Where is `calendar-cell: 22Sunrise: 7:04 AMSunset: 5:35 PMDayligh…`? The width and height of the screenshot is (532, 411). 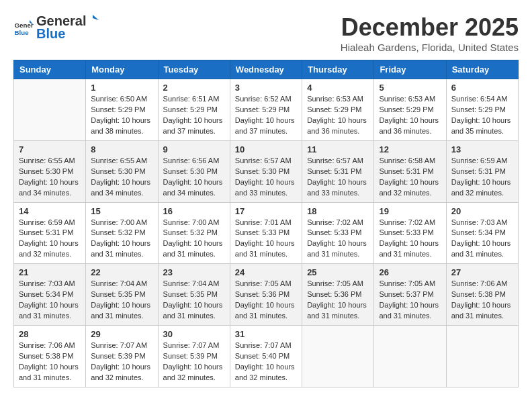 calendar-cell: 22Sunrise: 7:04 AMSunset: 5:35 PMDayligh… is located at coordinates (122, 295).